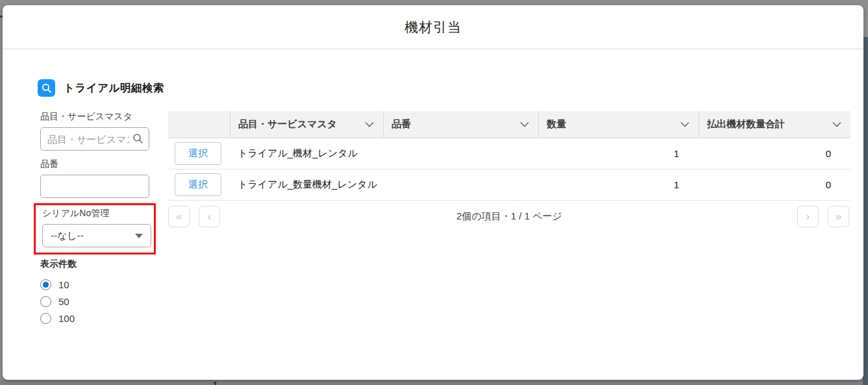  Describe the element at coordinates (114, 88) in the screenshot. I see `search-section-title: トライアル明細検索` at that location.